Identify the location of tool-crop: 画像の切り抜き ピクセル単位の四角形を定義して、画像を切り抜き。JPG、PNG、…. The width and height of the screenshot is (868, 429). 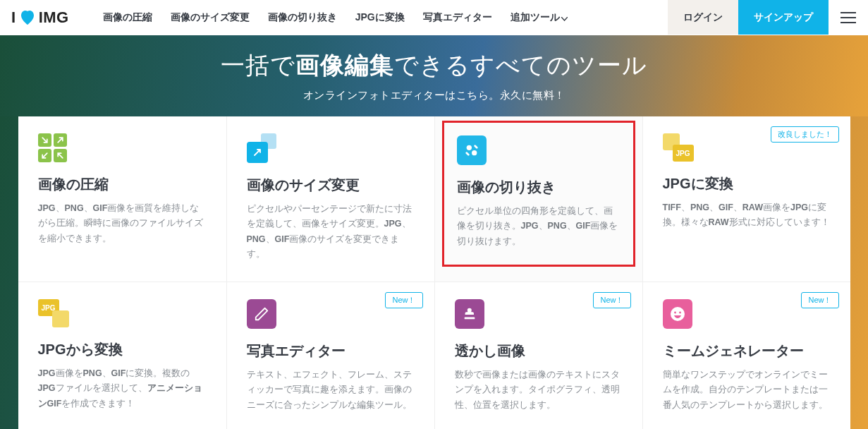
(539, 199).